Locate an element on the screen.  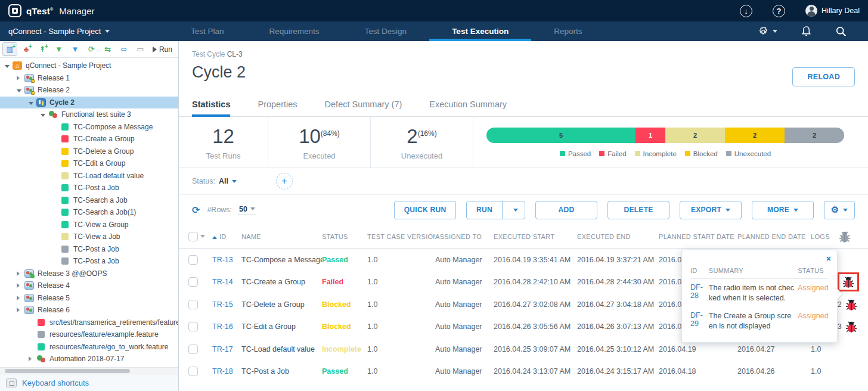
defects-cell: 2 is located at coordinates (852, 305).